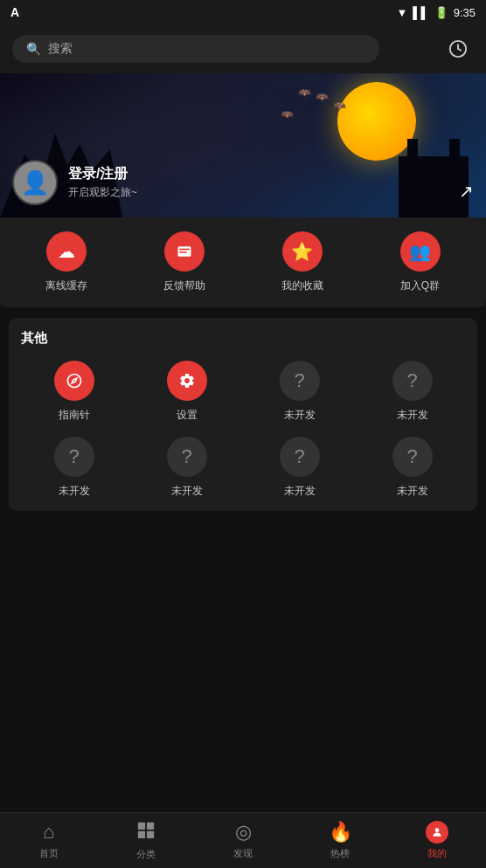 This screenshot has width=486, height=868. Describe the element at coordinates (243, 339) in the screenshot. I see `section-title: 其他` at that location.